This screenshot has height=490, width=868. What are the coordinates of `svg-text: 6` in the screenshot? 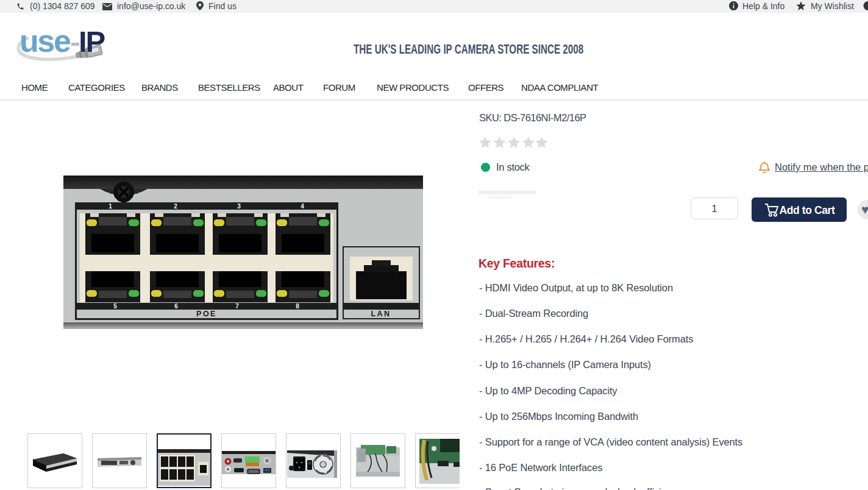 It's located at (176, 306).